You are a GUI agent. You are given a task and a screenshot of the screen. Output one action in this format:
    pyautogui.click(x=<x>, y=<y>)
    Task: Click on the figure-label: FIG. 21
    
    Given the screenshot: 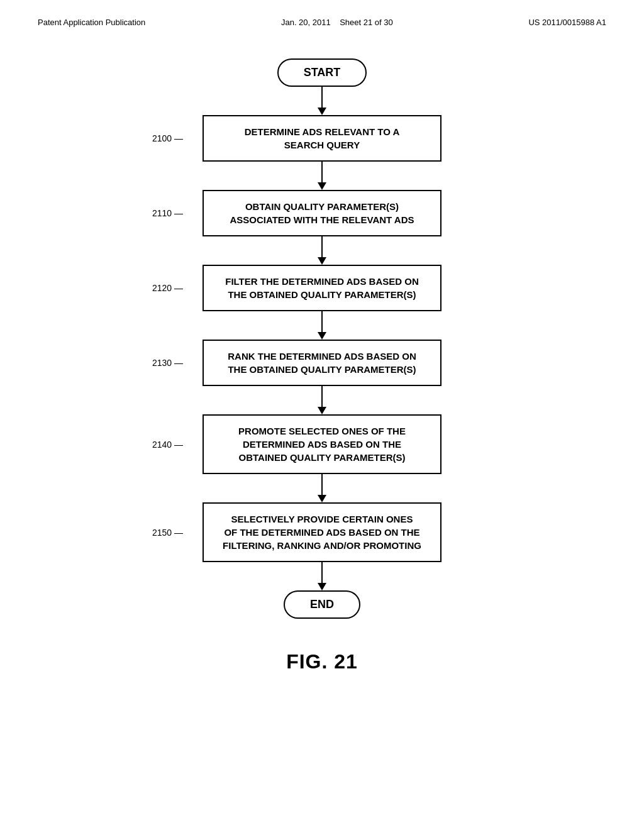 What is the action you would take?
    pyautogui.click(x=322, y=661)
    